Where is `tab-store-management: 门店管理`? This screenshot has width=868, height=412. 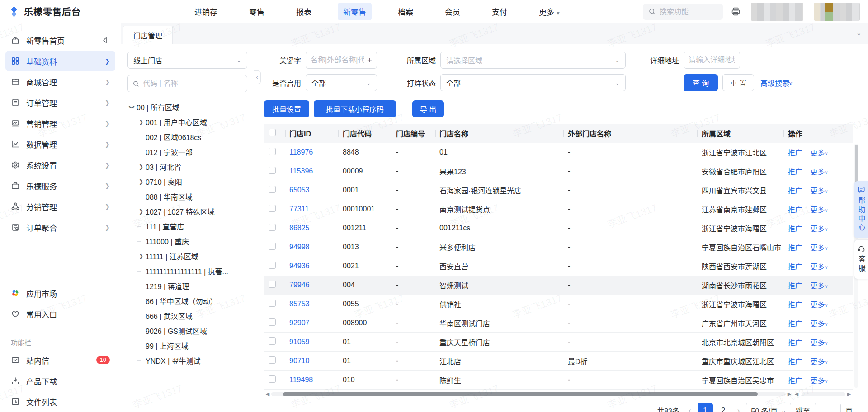 tab-store-management: 门店管理 is located at coordinates (148, 35).